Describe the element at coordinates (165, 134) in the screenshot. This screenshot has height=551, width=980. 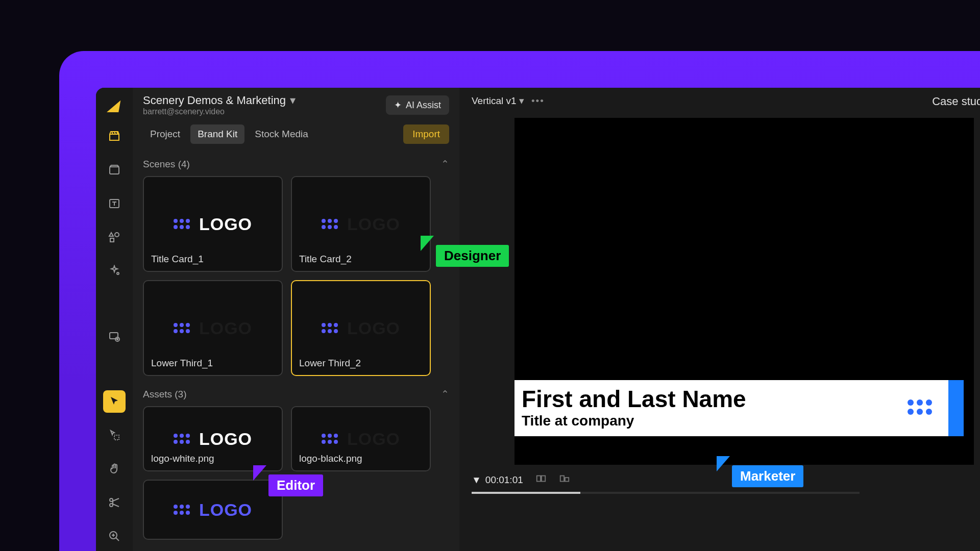
I see `tab-project: Project` at that location.